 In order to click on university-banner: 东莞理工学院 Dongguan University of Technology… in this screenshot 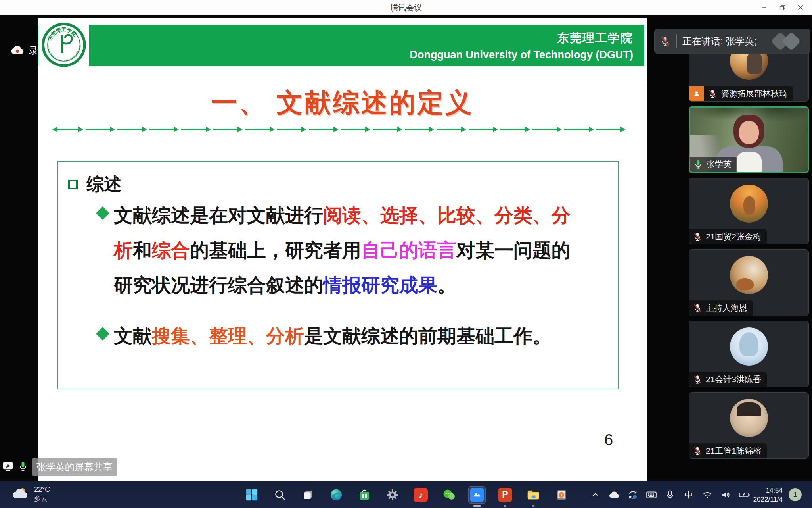, I will do `click(341, 46)`.